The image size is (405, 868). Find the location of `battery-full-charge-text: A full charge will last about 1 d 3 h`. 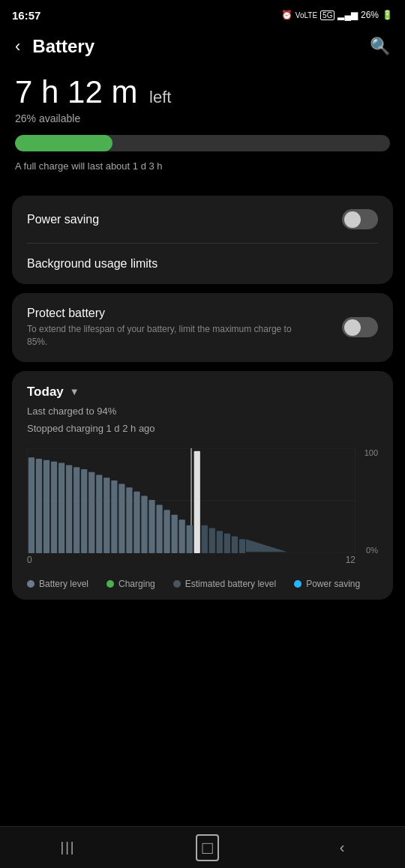

battery-full-charge-text: A full charge will last about 1 d 3 h is located at coordinates (202, 166).